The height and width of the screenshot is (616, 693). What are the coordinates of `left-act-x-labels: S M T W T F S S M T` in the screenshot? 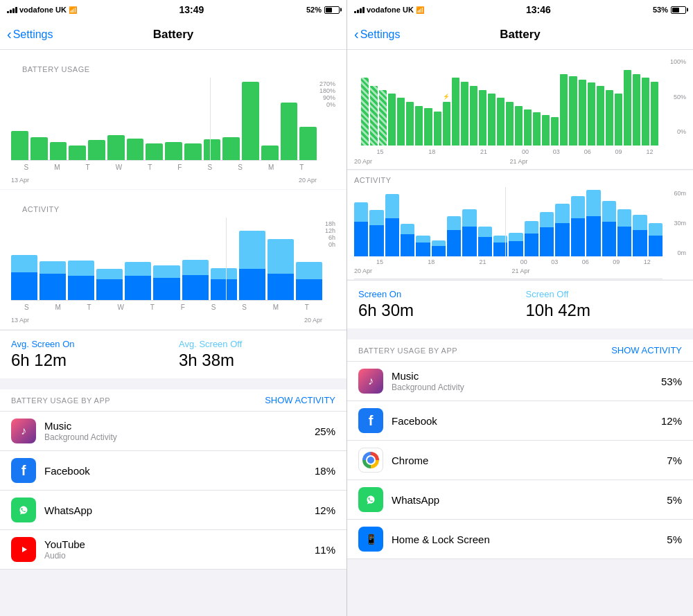 It's located at (166, 309).